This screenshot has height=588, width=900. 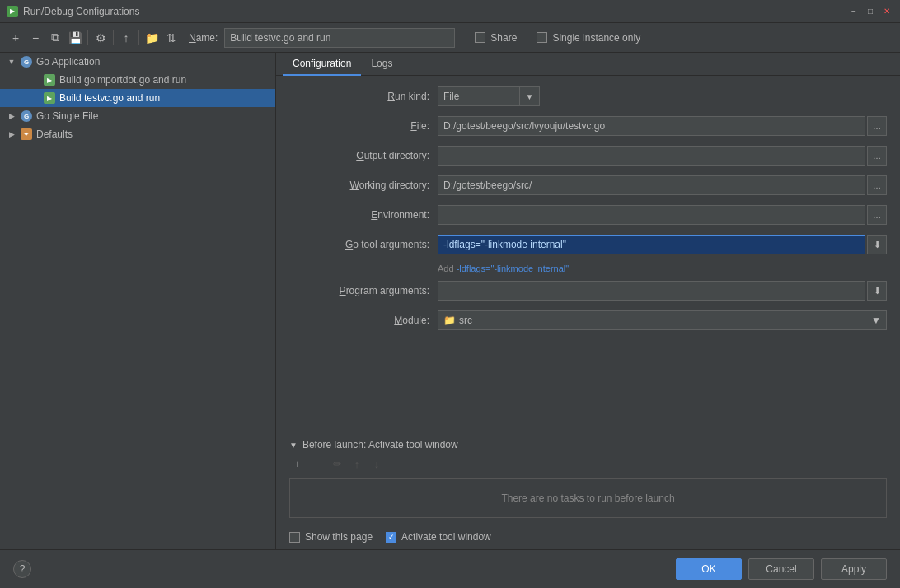 What do you see at coordinates (877, 291) in the screenshot?
I see `program-args-expand-button: ⬇` at bounding box center [877, 291].